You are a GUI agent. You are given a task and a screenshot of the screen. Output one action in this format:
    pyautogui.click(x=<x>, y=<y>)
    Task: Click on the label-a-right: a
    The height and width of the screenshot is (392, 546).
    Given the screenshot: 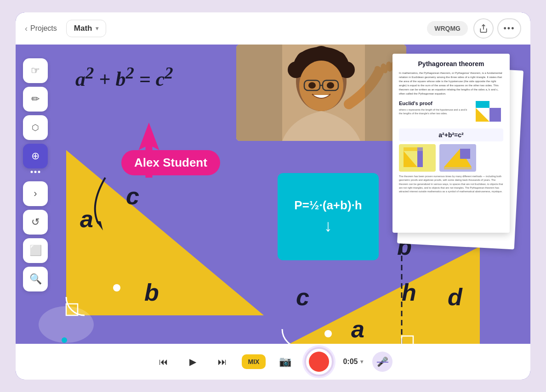 What is the action you would take?
    pyautogui.click(x=358, y=329)
    